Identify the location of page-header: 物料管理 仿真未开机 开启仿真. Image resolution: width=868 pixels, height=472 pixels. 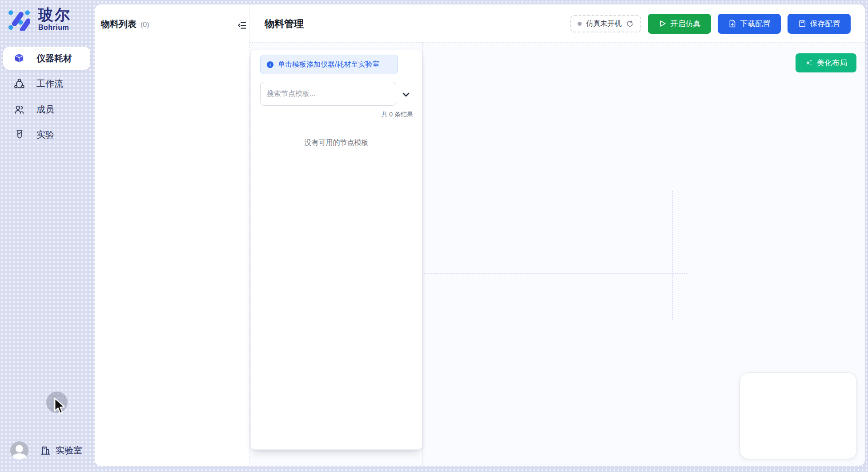
(558, 24).